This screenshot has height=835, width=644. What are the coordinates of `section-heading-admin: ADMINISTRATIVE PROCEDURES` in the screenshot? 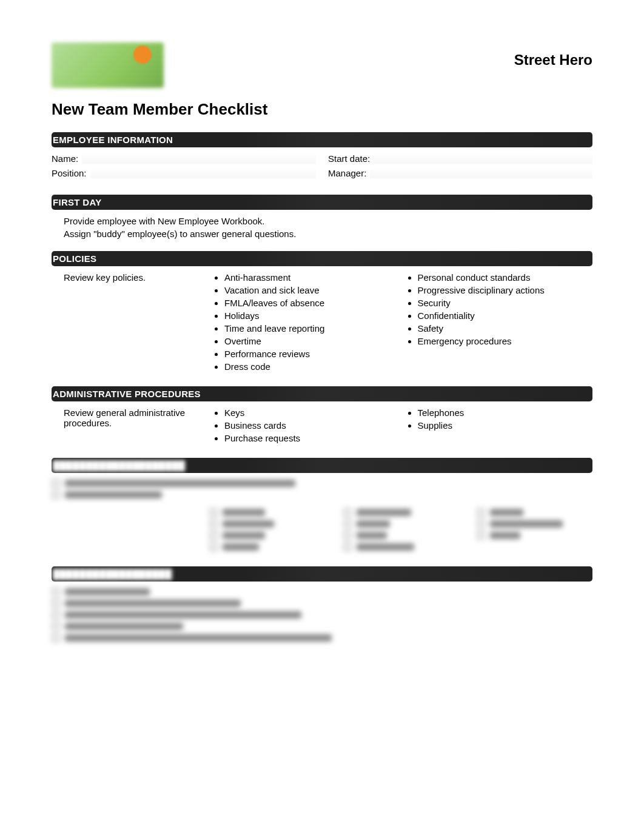 It's located at (322, 394).